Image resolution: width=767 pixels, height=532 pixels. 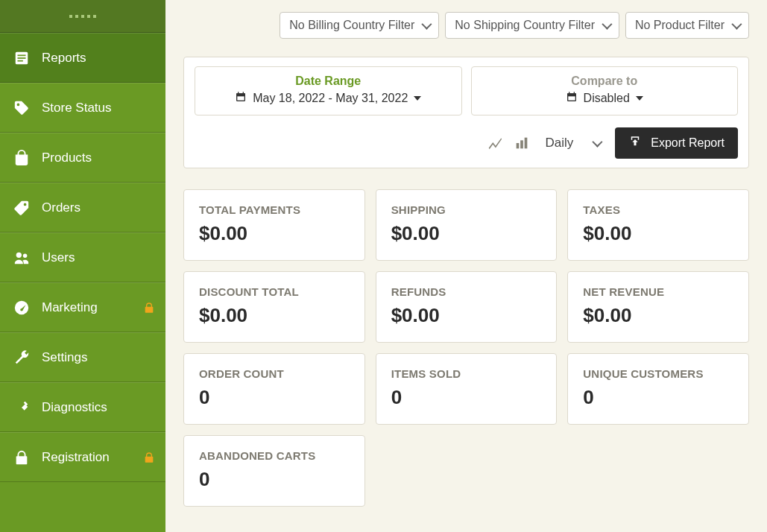 I want to click on granularity-label: Daily, so click(x=559, y=143).